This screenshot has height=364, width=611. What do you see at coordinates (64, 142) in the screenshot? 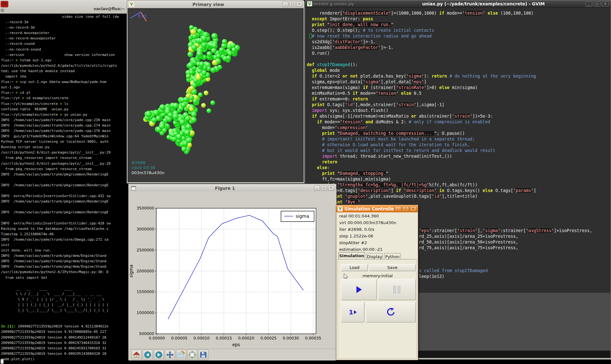
I see `terminal-line: Python TCP server listening on localhost…` at bounding box center [64, 142].